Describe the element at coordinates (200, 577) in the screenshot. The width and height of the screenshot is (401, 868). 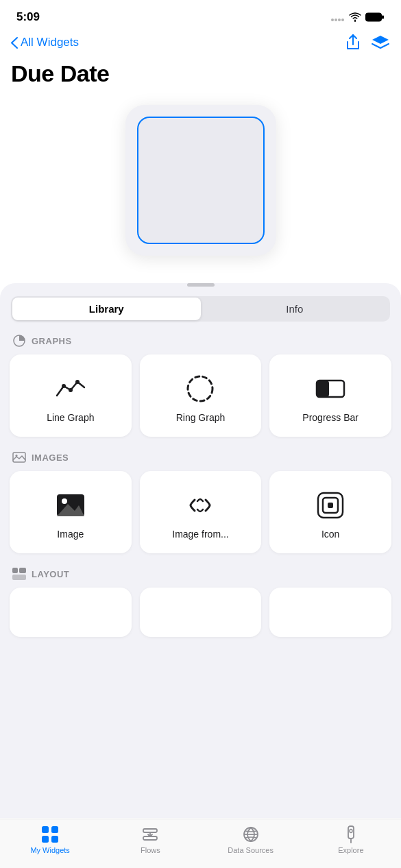
I see `layout-section-header: LAYOUT` at that location.